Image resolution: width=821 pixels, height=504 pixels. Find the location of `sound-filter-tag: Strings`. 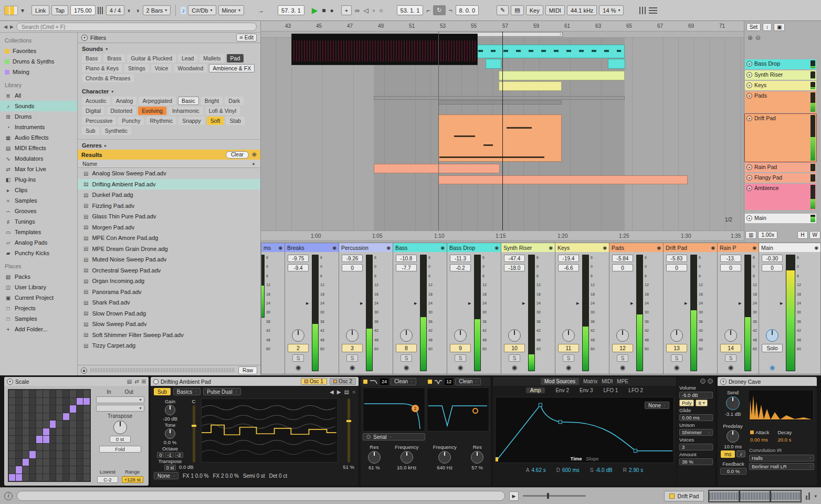

sound-filter-tag: Strings is located at coordinates (136, 68).